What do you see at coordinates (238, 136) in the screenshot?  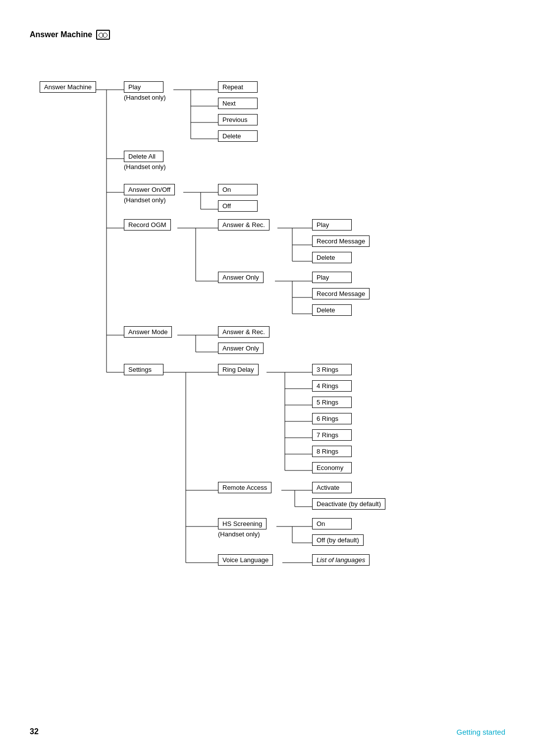 I see `node-delete-play: Delete` at bounding box center [238, 136].